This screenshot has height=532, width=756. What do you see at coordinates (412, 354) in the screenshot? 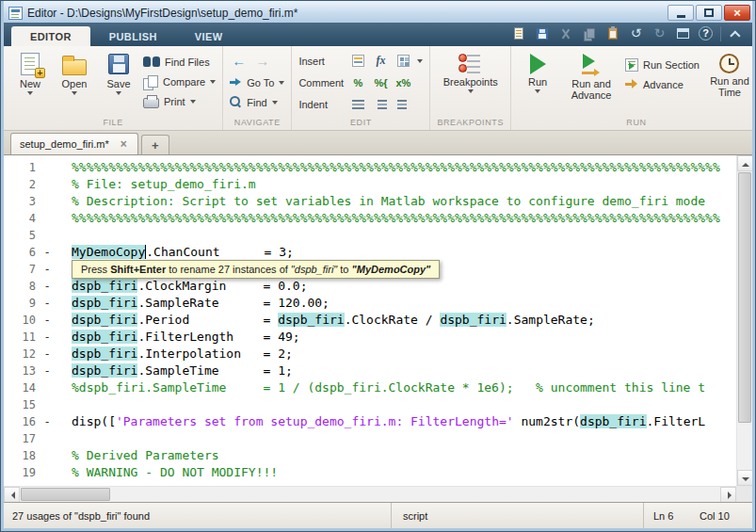
I see `code-line-12: dspb_firi.Interpolation = 2;` at bounding box center [412, 354].